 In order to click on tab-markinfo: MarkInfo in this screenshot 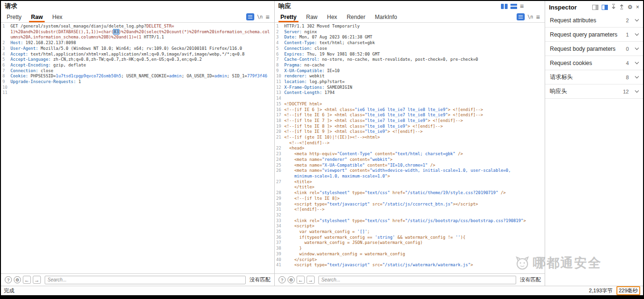, I will do `click(386, 17)`.